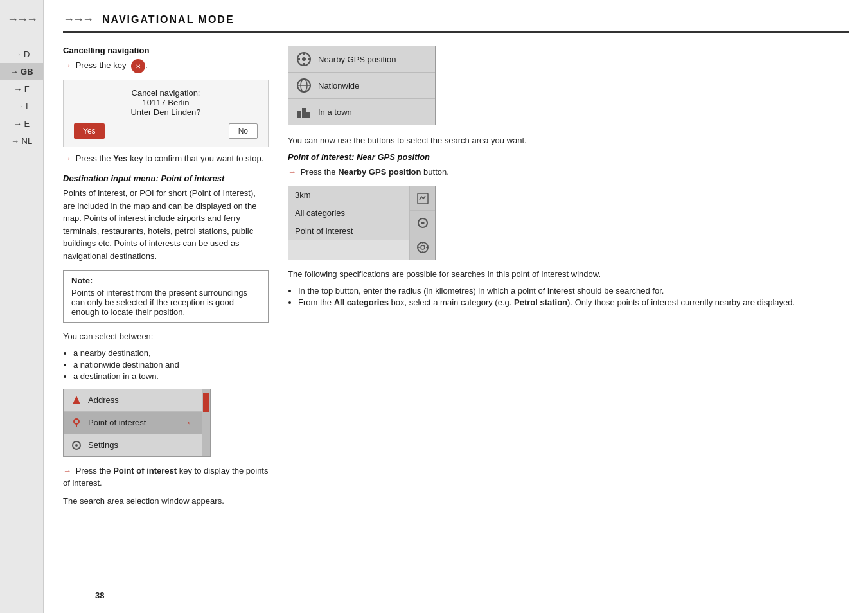 This screenshot has height=613, width=868. What do you see at coordinates (166, 341) in the screenshot?
I see `dest-menu-section: Destination input menu: Point of interes…` at bounding box center [166, 341].